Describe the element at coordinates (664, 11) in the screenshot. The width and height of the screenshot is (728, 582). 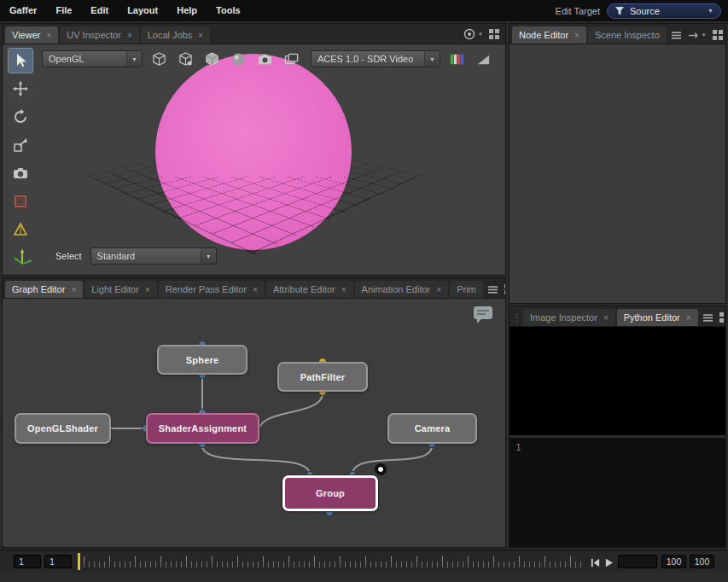
I see `edit-target-dropdown: Source ▼` at that location.